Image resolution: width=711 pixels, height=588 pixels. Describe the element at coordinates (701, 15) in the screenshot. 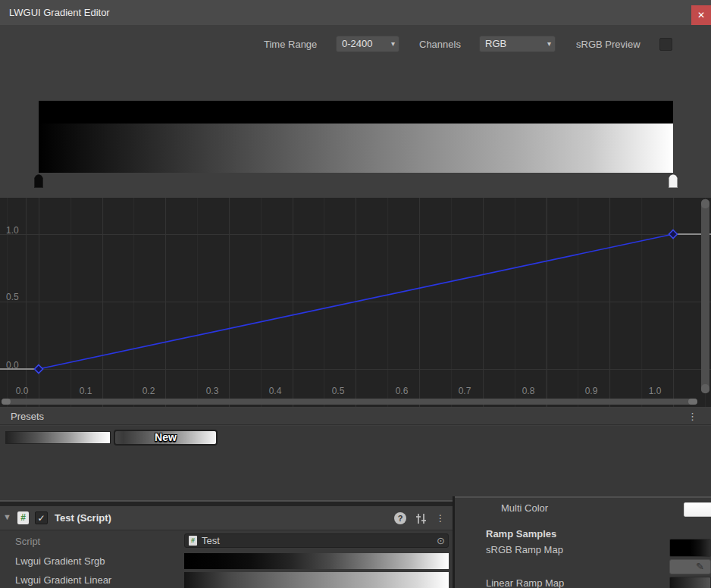

I see `close-icon: ✕` at that location.